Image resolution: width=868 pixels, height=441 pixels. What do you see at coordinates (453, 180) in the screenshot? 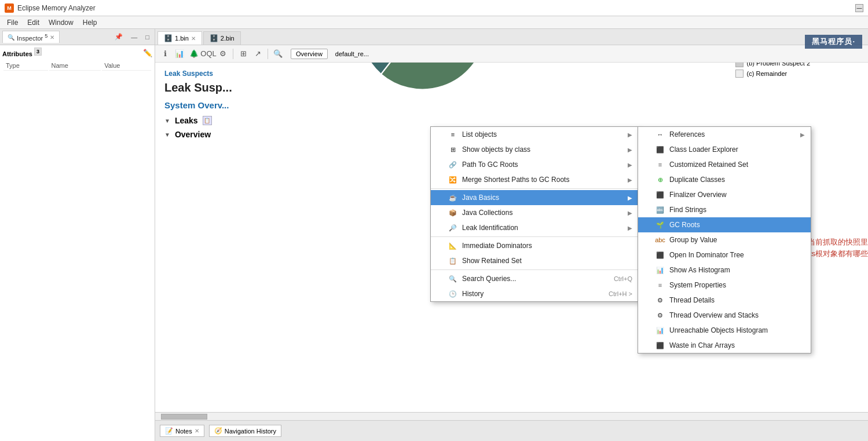
I see `merge-icon: 🔀` at bounding box center [453, 180].